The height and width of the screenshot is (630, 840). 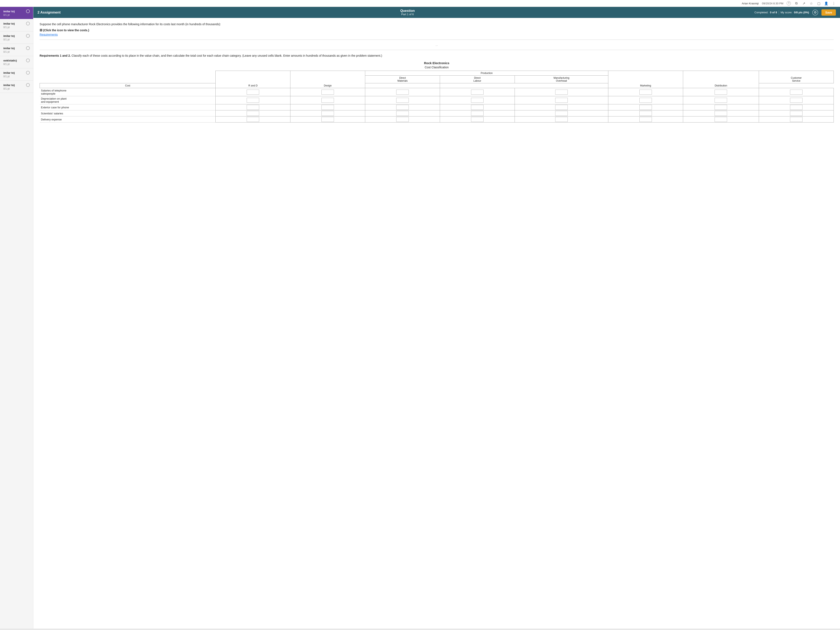 What do you see at coordinates (437, 24) in the screenshot?
I see `question-intro: Suppose the cell phone manufacturer Rock…` at bounding box center [437, 24].